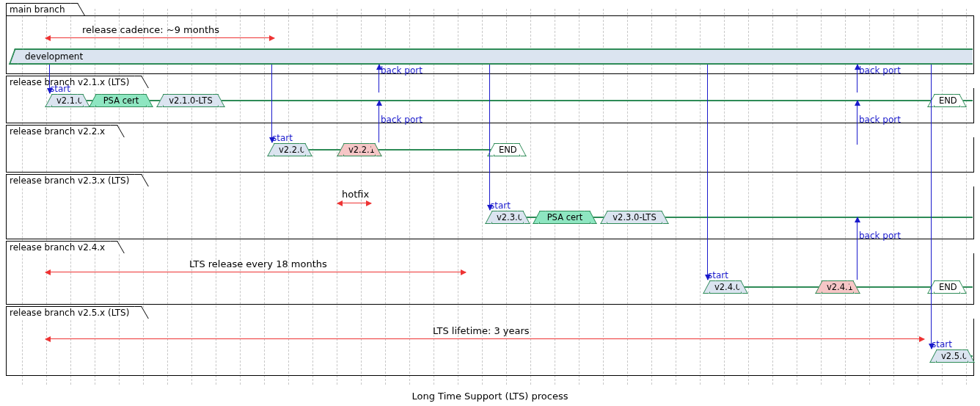 This screenshot has width=980, height=406. Describe the element at coordinates (258, 264) in the screenshot. I see `lts-interval-label: LTS release every 18 months` at that location.